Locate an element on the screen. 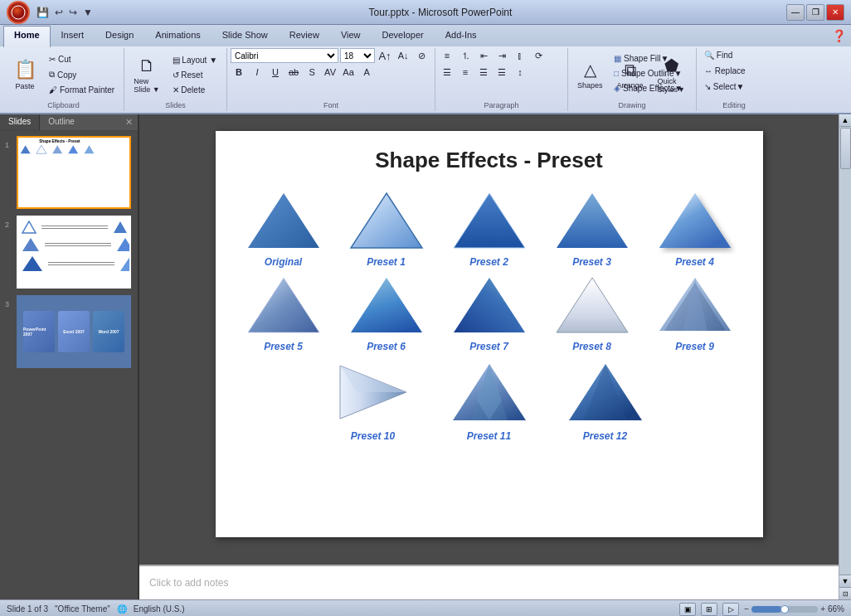 The image size is (851, 616). reset-button: ↺ Reset is located at coordinates (195, 75).